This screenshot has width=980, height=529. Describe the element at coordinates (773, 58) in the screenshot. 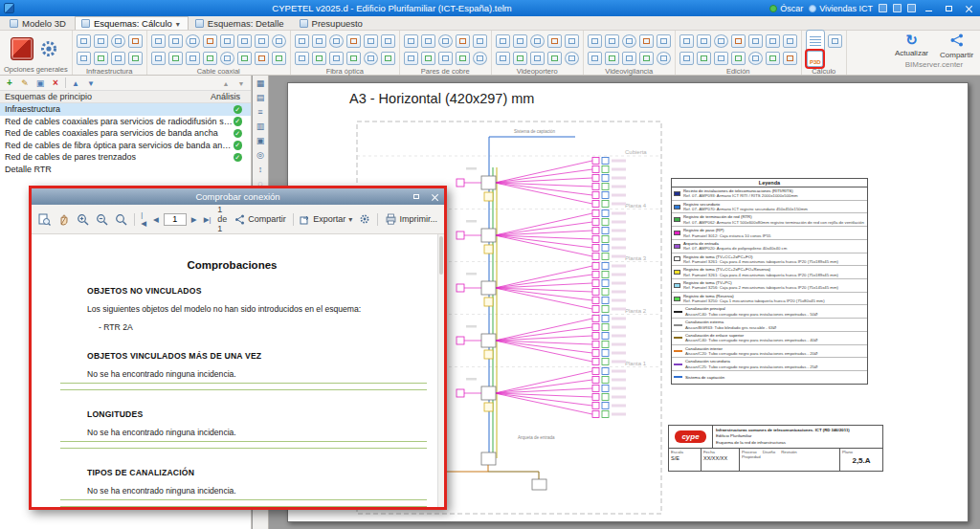

I see `medir-icon` at that location.